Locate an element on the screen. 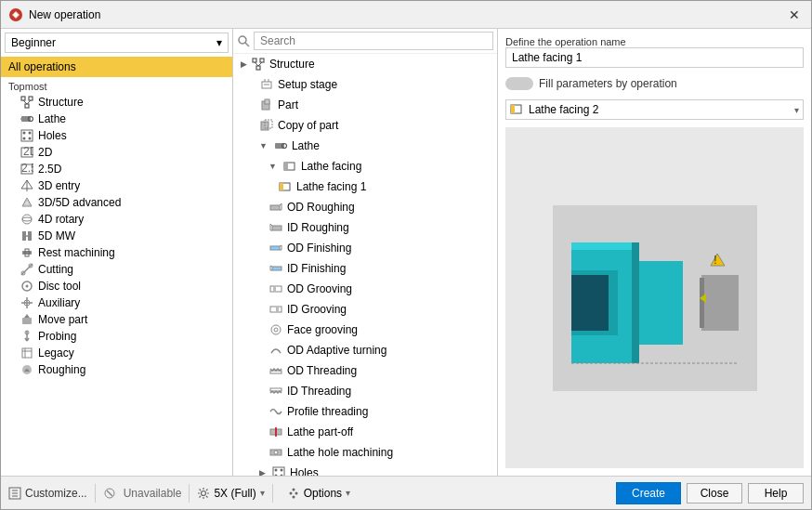 The image size is (812, 510). structure-icon is located at coordinates (27, 102).